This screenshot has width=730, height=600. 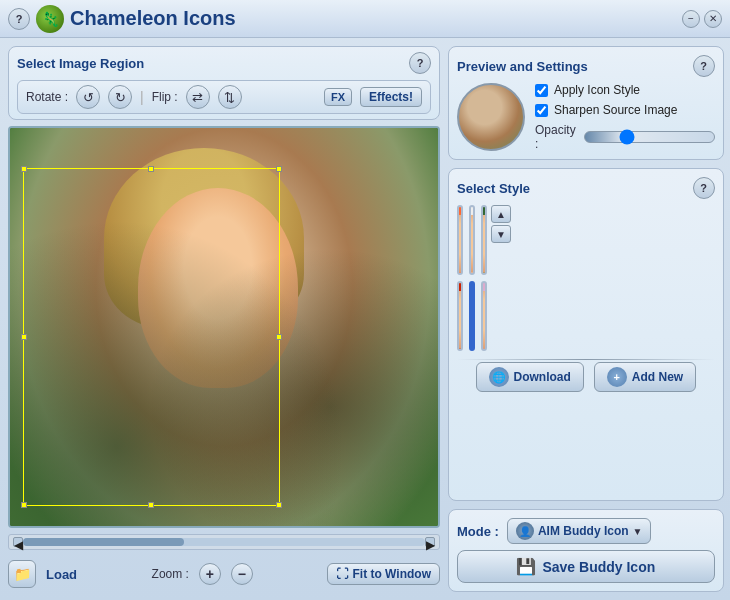 I want to click on style-scroll-up-button: ▲, so click(x=501, y=214).